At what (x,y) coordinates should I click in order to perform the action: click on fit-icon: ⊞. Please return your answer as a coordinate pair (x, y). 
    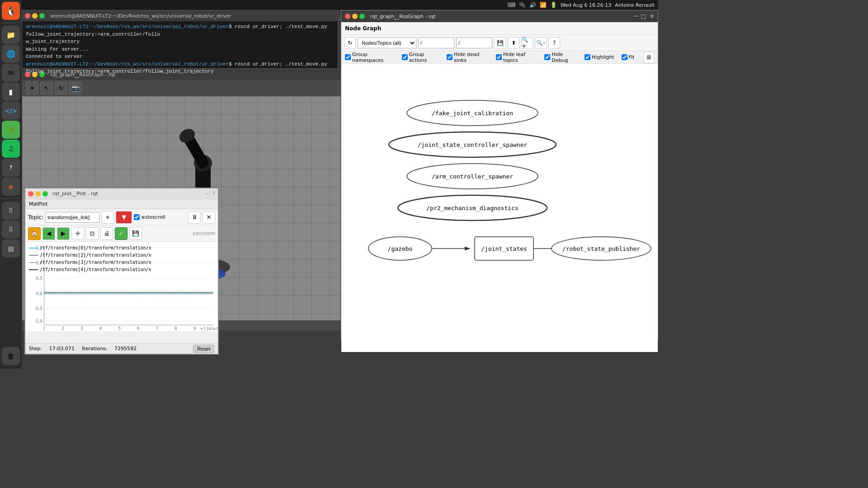
    Looking at the image, I should click on (649, 57).